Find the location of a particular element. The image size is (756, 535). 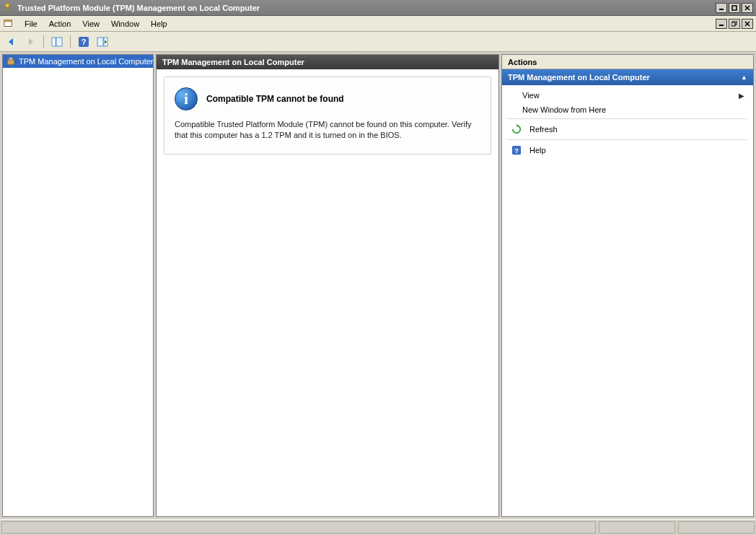

mdi-controls is located at coordinates (734, 24).